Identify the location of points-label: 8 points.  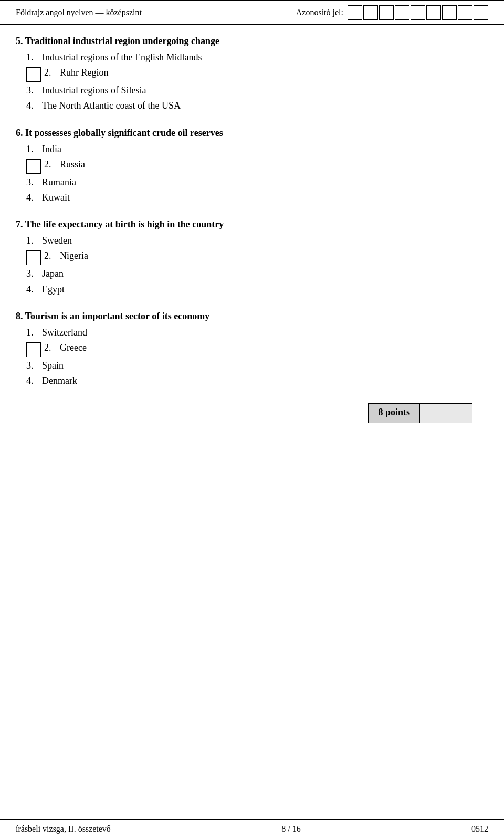
(394, 413).